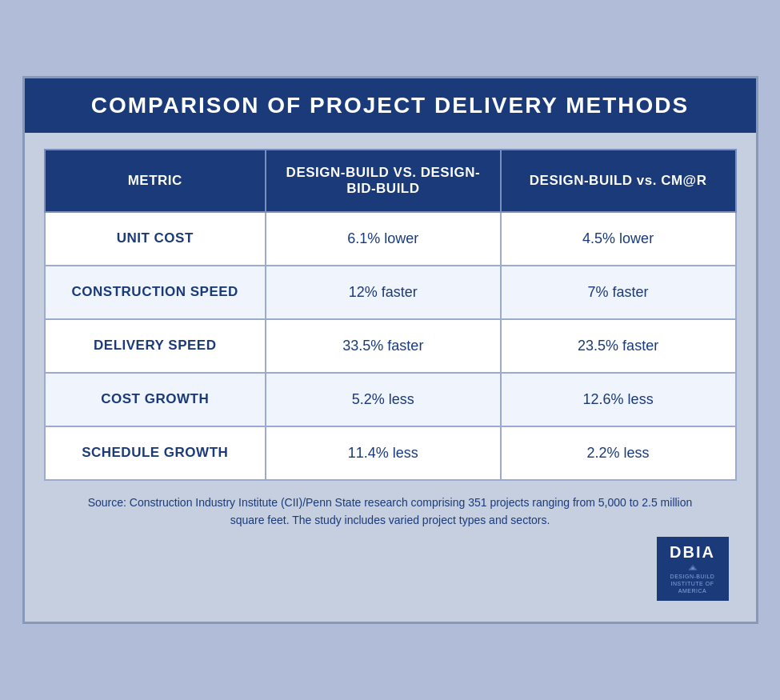  I want to click on cell-col1: 12% faster, so click(383, 293).